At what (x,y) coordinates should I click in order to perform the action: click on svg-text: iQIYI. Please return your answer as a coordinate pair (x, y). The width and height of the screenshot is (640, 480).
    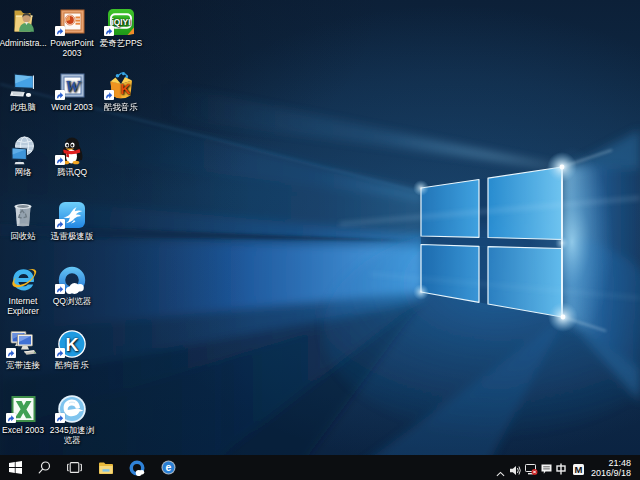
    Looking at the image, I should click on (120, 22).